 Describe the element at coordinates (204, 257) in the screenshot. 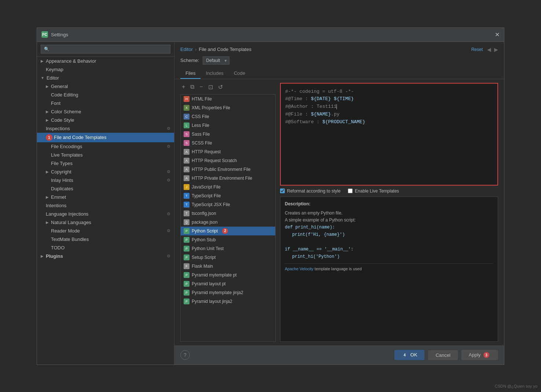

I see `file-name: Setup Script` at that location.